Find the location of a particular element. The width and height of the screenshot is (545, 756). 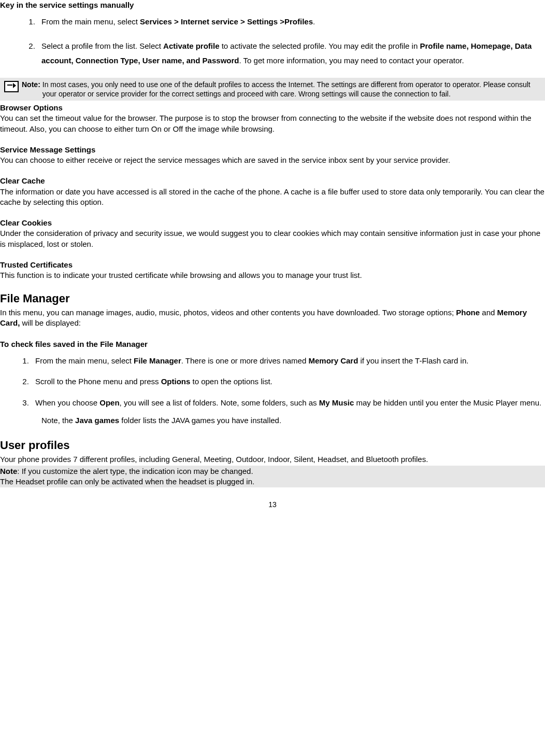

text-service-message: You can choose to either receive or reje… is located at coordinates (272, 160).